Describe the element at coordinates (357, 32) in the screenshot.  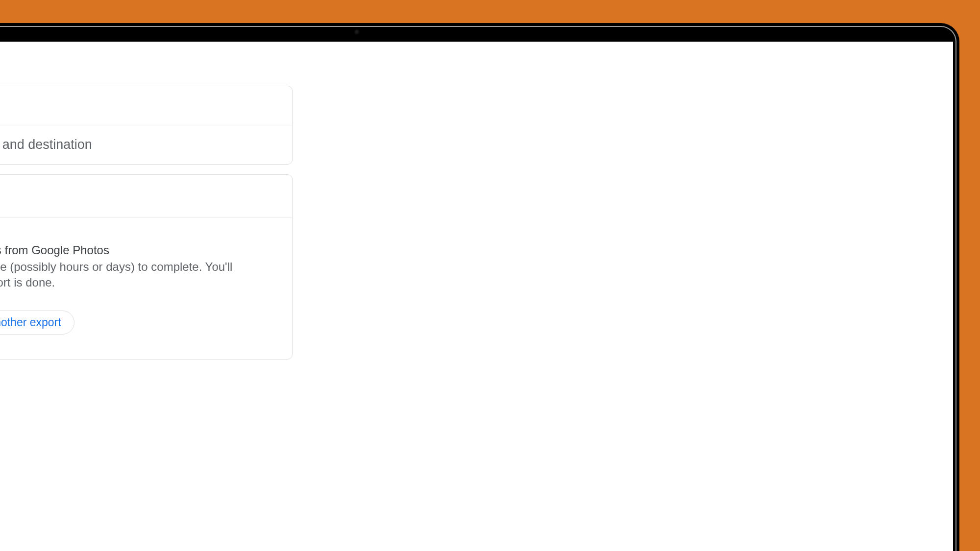
I see `laptop-camera` at that location.